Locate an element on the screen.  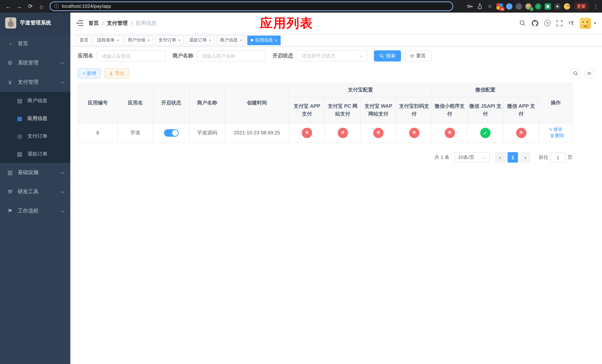
page-size-select: 10条/页 is located at coordinates (472, 157).